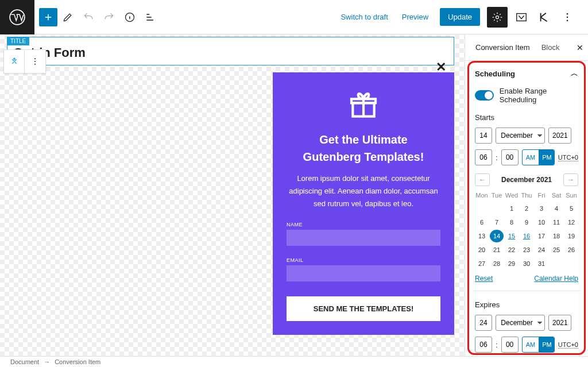  I want to click on redo-button, so click(109, 17).